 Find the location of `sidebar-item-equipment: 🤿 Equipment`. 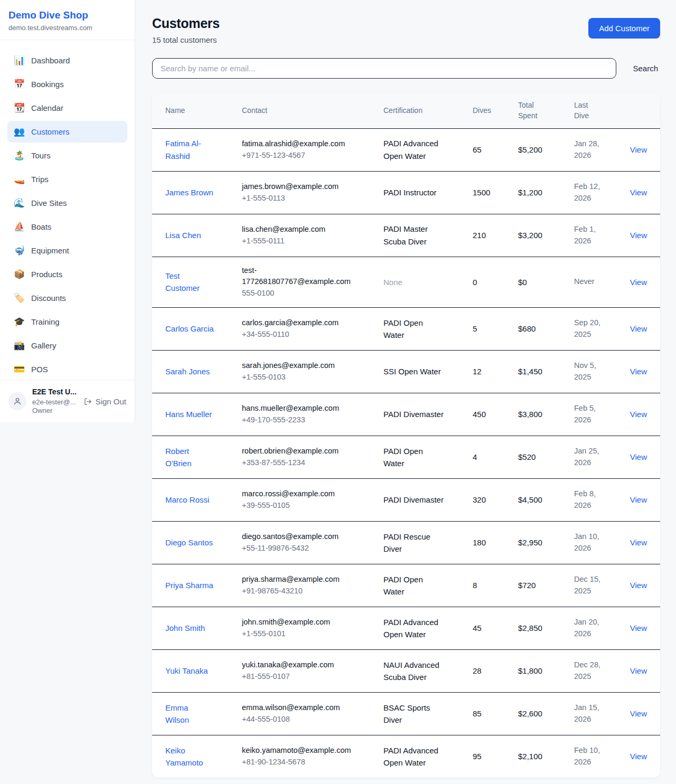

sidebar-item-equipment: 🤿 Equipment is located at coordinates (68, 250).